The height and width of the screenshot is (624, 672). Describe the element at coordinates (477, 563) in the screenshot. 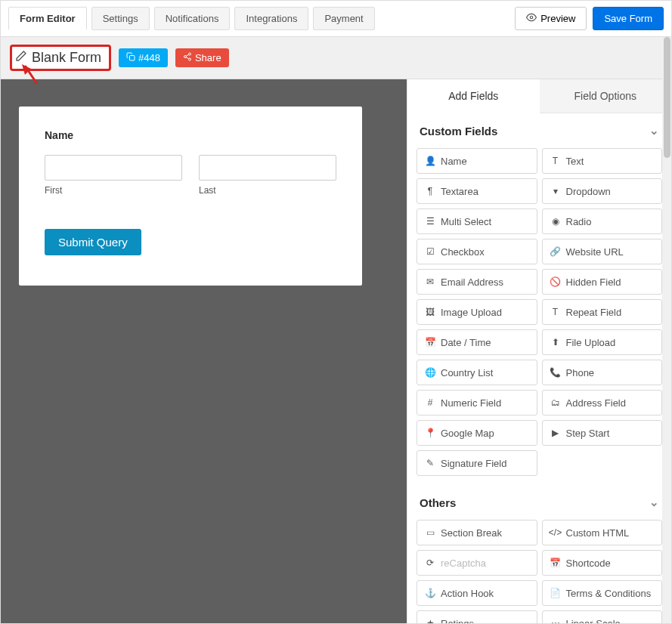

I see `field-recaptcha: ⟳reCaptcha` at that location.